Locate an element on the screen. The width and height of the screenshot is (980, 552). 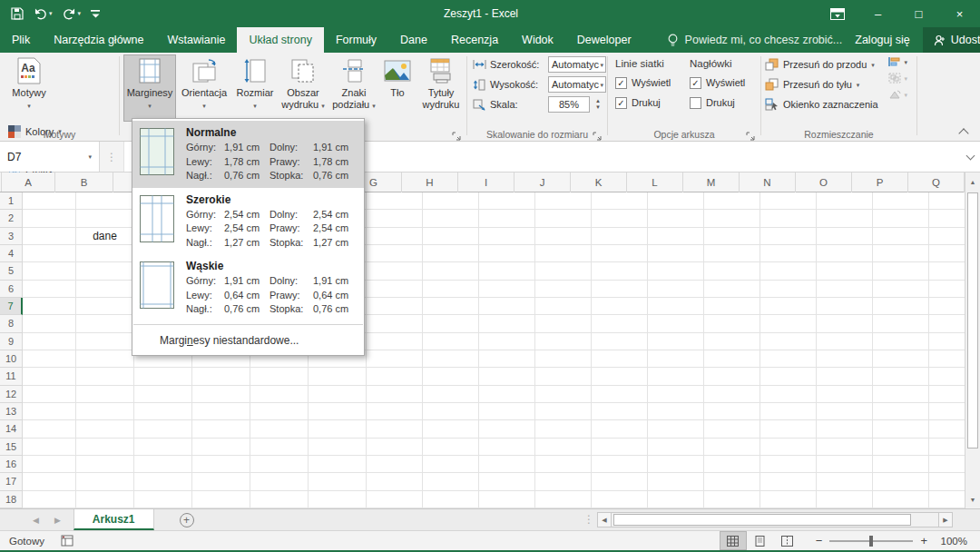
cell-N6 is located at coordinates (789, 289).